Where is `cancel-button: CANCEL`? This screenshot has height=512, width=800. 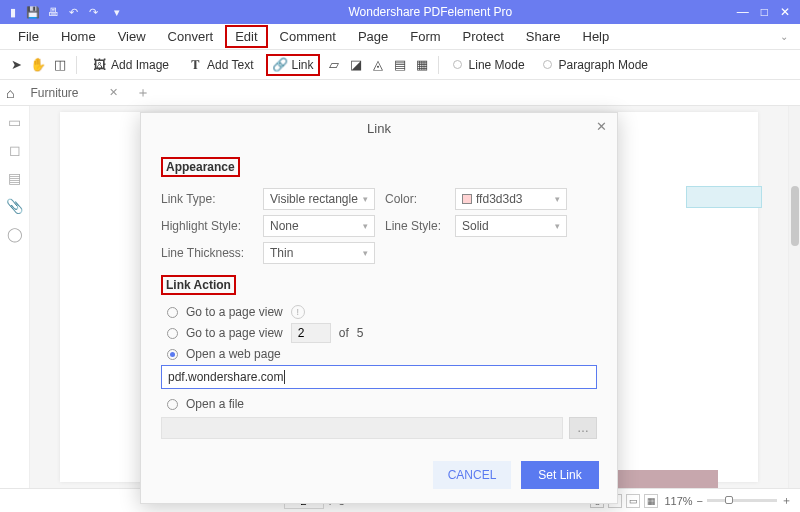
cancel-button: CANCEL is located at coordinates (472, 475).